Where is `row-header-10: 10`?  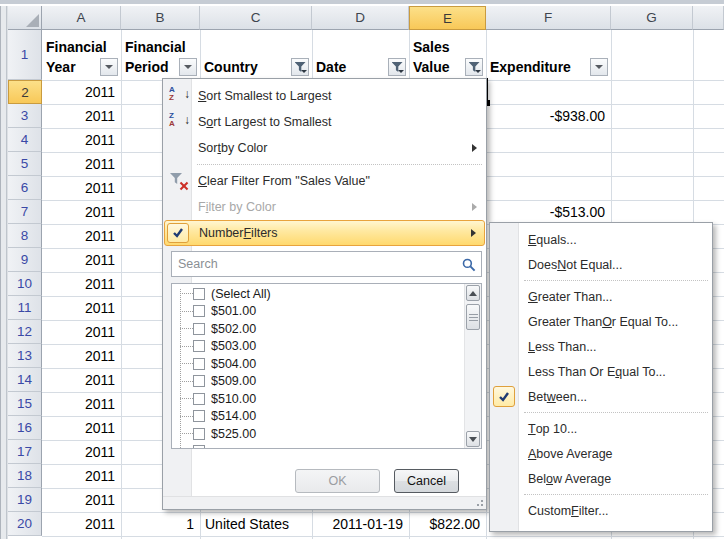 row-header-10: 10 is located at coordinates (25, 284).